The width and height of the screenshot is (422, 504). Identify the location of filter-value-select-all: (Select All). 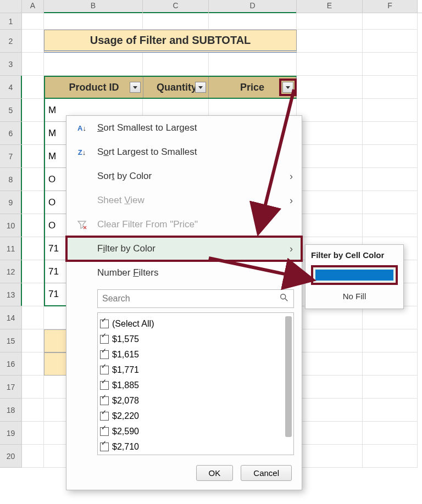
(196, 324).